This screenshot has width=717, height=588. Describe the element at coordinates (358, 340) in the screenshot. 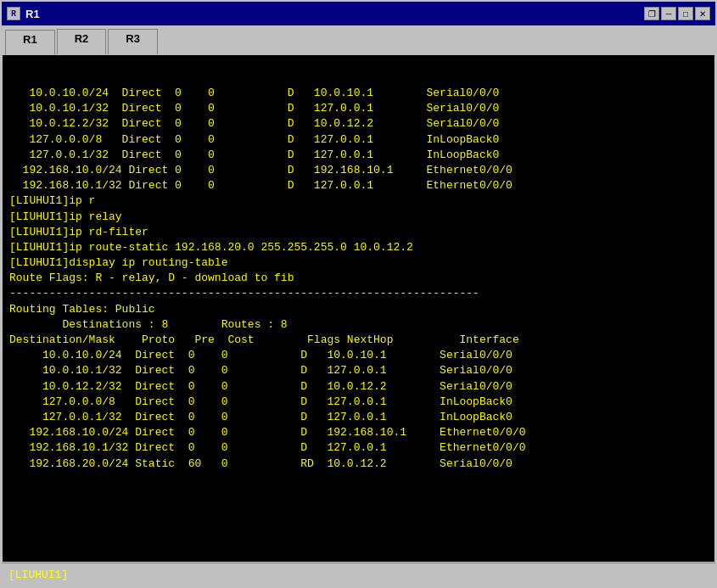

I see `terminal-line: Destination/Mask Proto Pre Cost Flags Ne…` at that location.